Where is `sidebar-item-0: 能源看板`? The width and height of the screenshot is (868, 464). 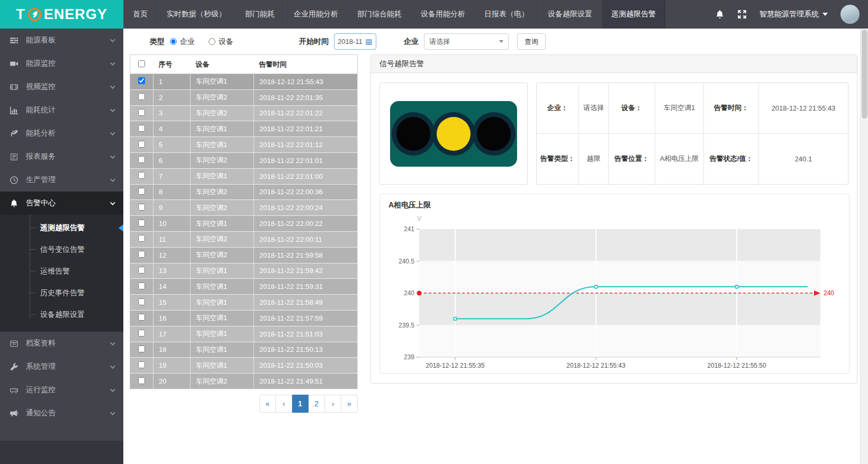
sidebar-item-0: 能源看板 is located at coordinates (61, 40).